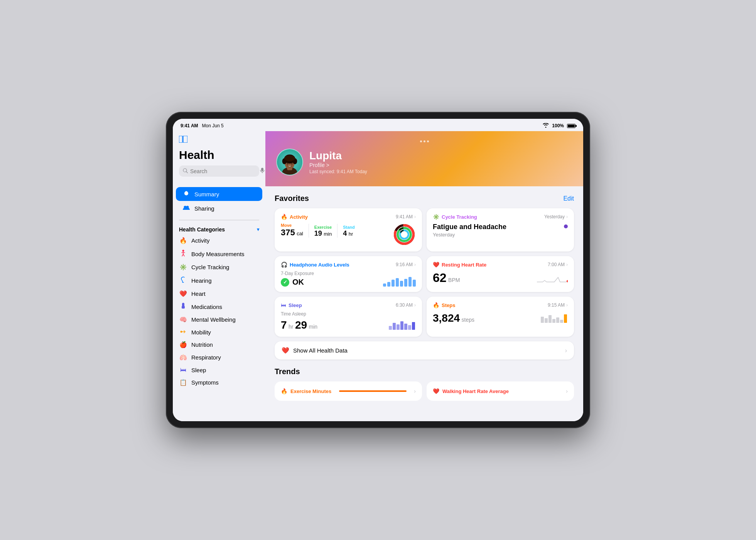  Describe the element at coordinates (219, 161) in the screenshot. I see `sidebar-top: Health` at that location.